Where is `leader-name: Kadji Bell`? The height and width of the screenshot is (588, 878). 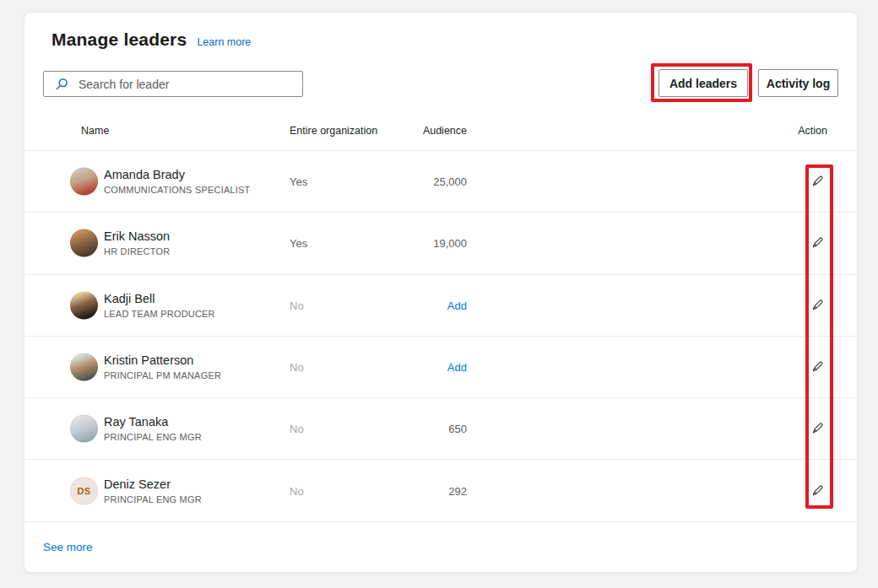
leader-name: Kadji Bell is located at coordinates (160, 299).